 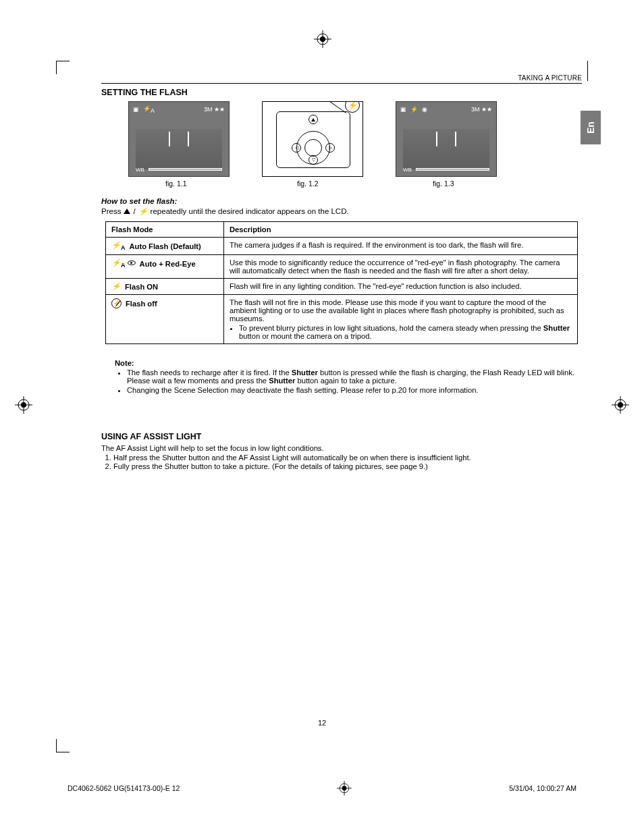 What do you see at coordinates (342, 451) in the screenshot?
I see `af-assist-section: USING AF ASSIST LIGHT The AF Assist Ligh…` at bounding box center [342, 451].